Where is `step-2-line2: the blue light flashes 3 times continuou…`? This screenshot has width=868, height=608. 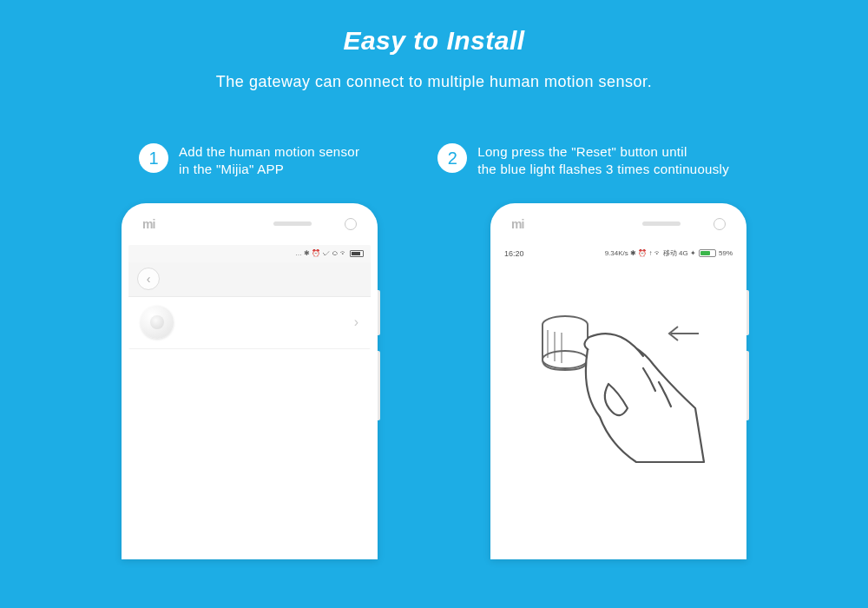
step-2-line2: the blue light flashes 3 times continuou… is located at coordinates (603, 169).